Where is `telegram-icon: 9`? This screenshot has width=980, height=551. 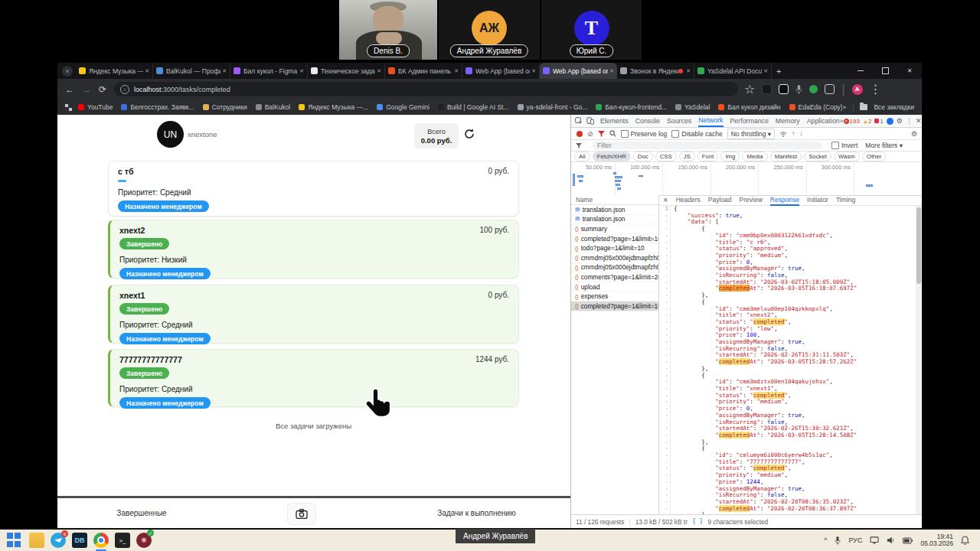 telegram-icon: 9 is located at coordinates (58, 540).